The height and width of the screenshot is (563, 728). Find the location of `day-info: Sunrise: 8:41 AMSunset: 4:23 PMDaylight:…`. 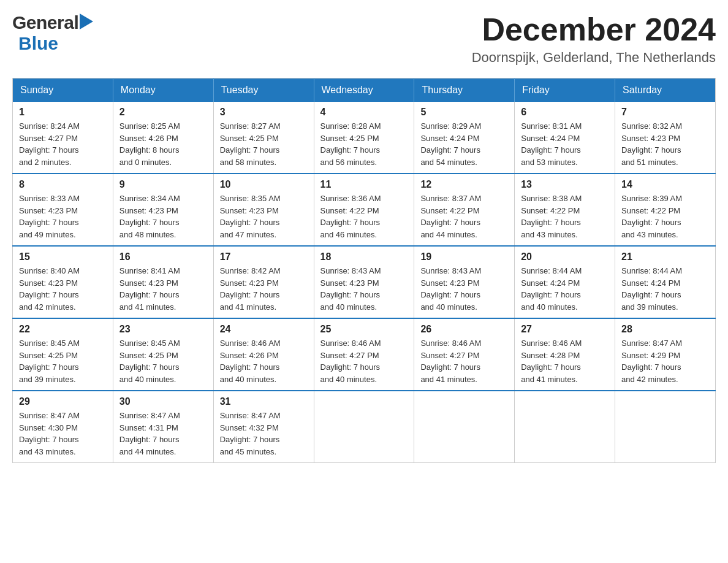

day-info: Sunrise: 8:41 AMSunset: 4:23 PMDaylight:… is located at coordinates (163, 289).